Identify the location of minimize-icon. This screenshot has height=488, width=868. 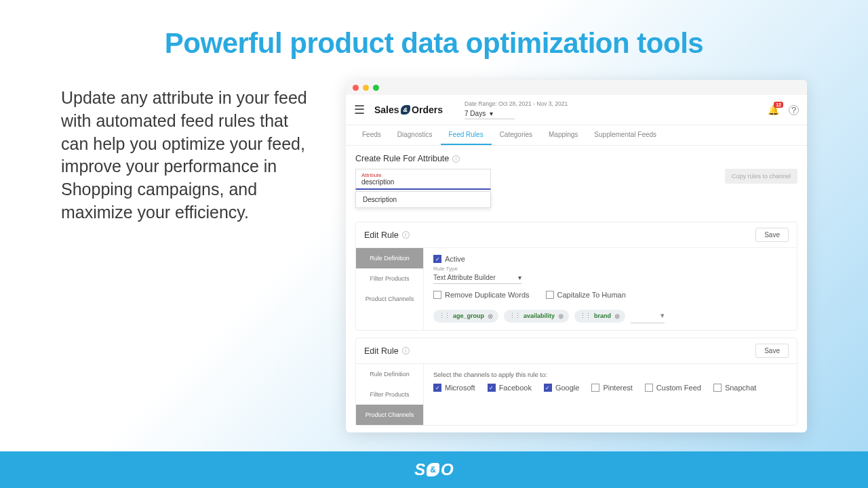
(366, 88).